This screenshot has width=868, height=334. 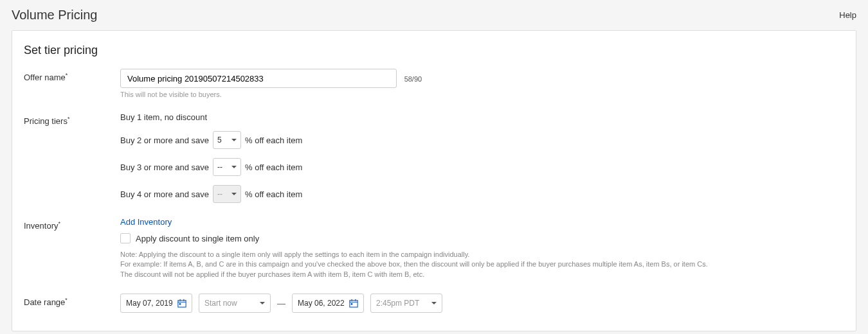 What do you see at coordinates (220, 194) in the screenshot?
I see `tier-4-value: --` at bounding box center [220, 194].